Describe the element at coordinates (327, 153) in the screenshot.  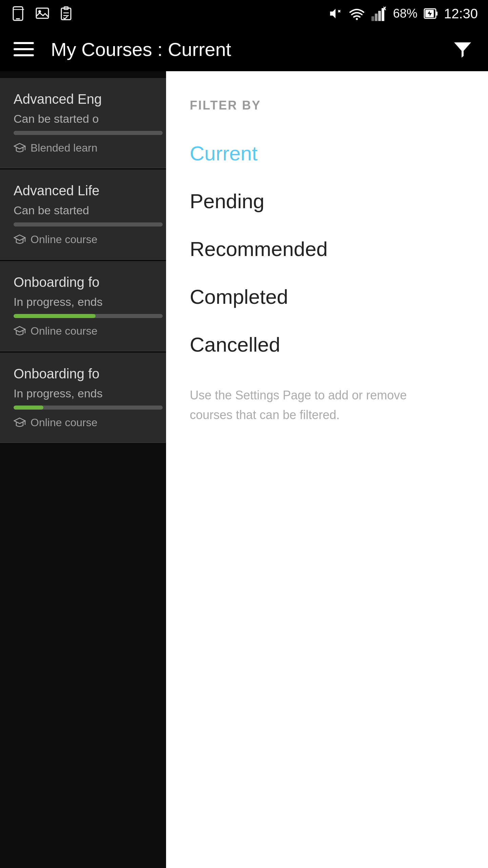
I see `filter-option-current: Current` at that location.